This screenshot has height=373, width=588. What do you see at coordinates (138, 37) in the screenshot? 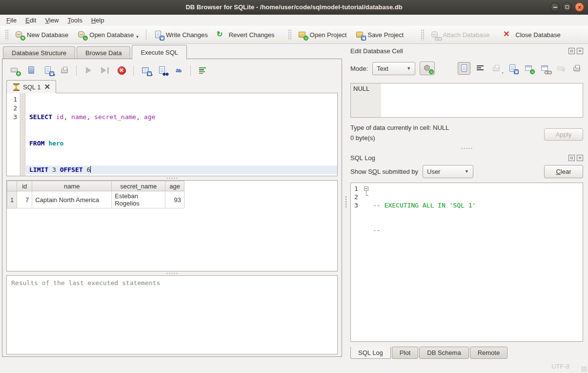
I see `open-database-dropdown-icon: ▾` at bounding box center [138, 37].